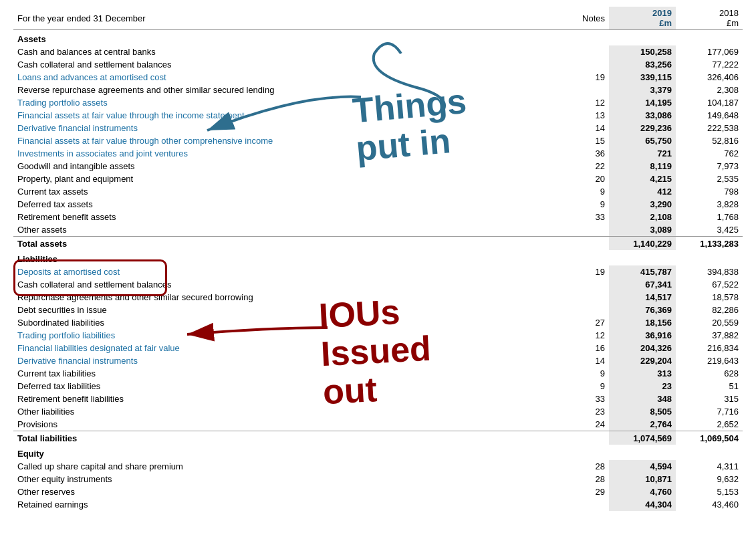 This screenshot has height=553, width=756. Describe the element at coordinates (378, 399) in the screenshot. I see `table-row: Retirement benefit liabilities33348315` at that location.